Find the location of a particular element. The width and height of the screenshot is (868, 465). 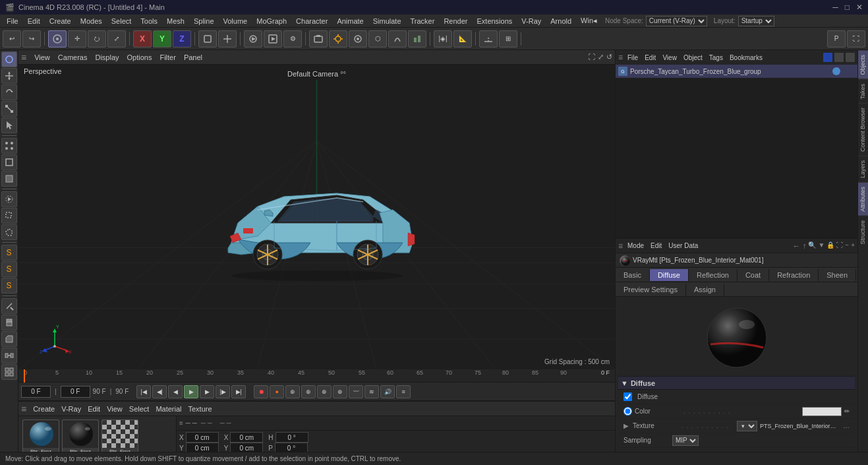

autokey-btn: ● is located at coordinates (277, 392).